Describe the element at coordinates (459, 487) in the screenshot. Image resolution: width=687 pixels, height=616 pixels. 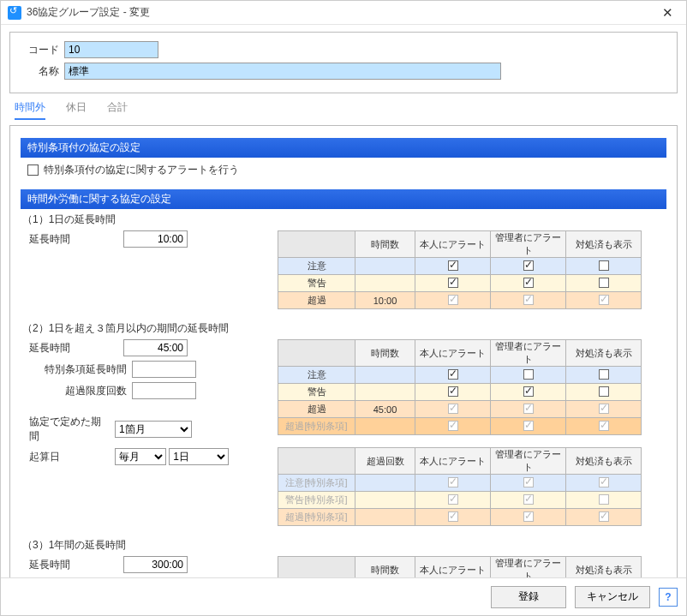
I see `s2b-table: 超過回数本人にアラート管理者にアラート対処済も表示注意[特別条項]警告[特別条項…` at that location.